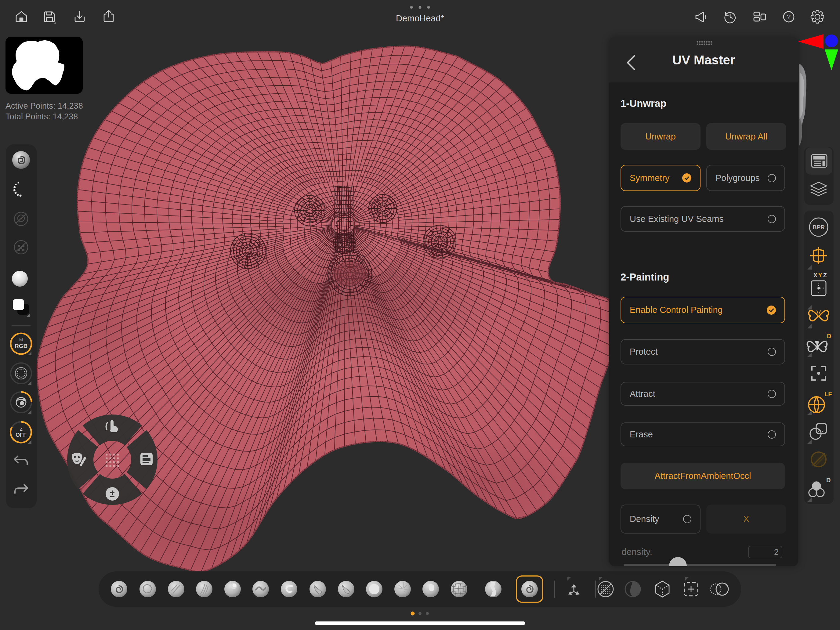  What do you see at coordinates (21, 435) in the screenshot?
I see `svg-text: OFF` at bounding box center [21, 435].